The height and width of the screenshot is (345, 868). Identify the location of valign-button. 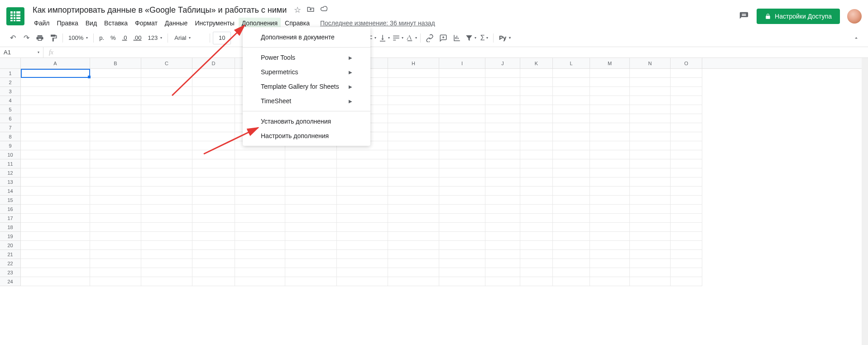
(384, 38).